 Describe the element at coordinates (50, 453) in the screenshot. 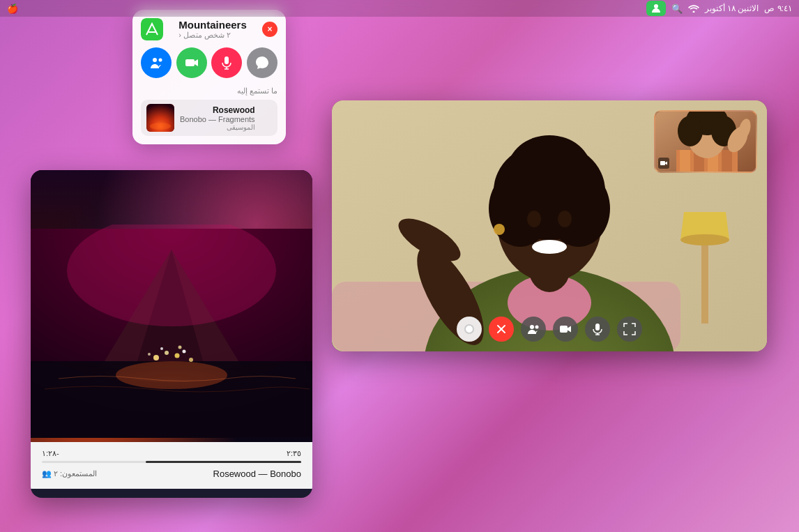

I see `time-remaining: -١:٢٨` at that location.